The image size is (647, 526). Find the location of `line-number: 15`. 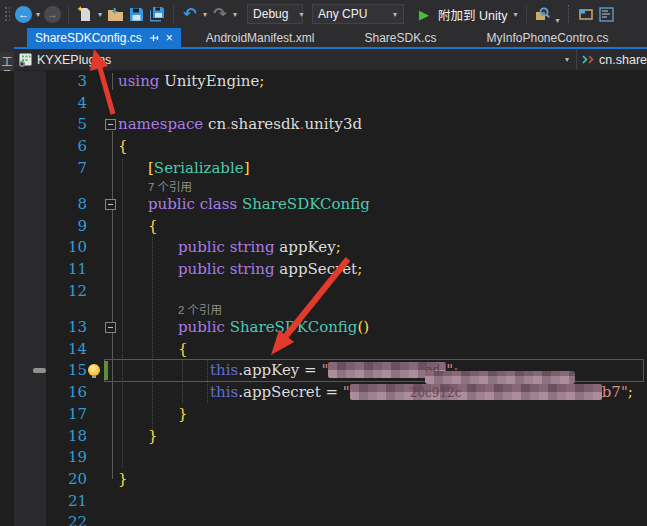

line-number: 15 is located at coordinates (58, 371).